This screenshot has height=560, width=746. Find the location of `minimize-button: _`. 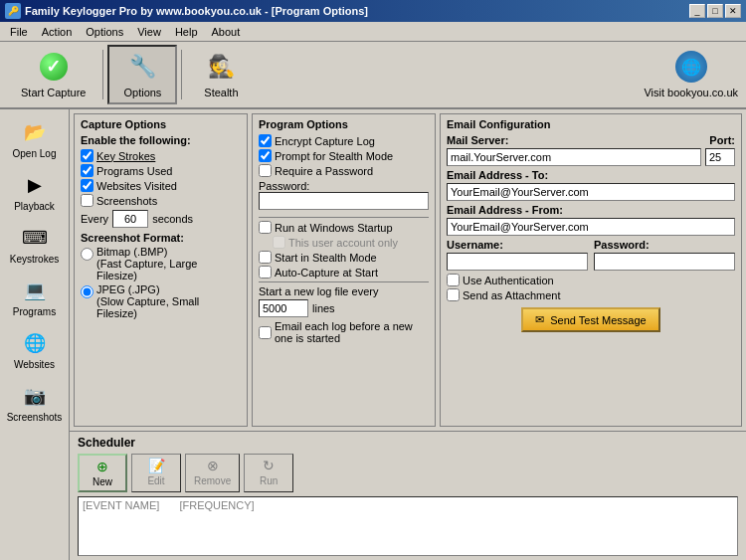

minimize-button: _ is located at coordinates (697, 11).